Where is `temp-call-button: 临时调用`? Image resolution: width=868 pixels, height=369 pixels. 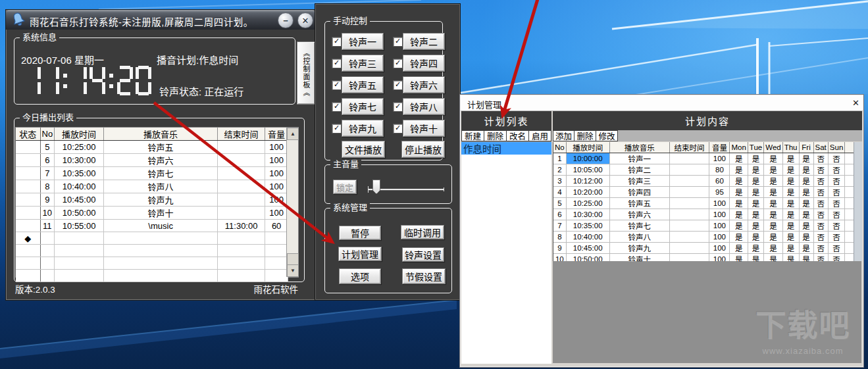 temp-call-button: 临时调用 is located at coordinates (422, 232).